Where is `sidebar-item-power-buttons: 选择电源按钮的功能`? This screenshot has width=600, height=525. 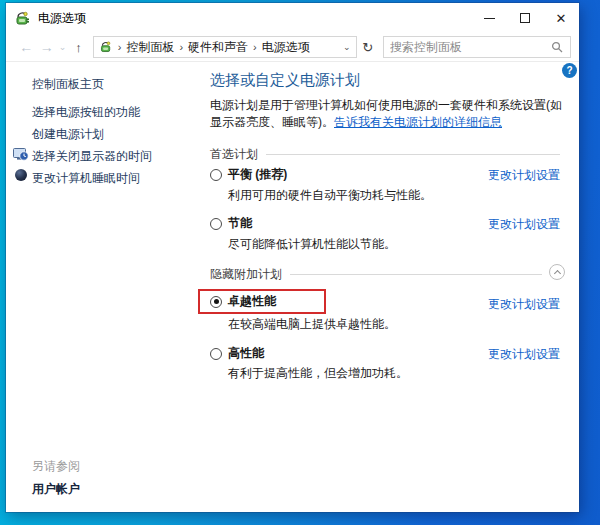
sidebar-item-power-buttons: 选择电源按钮的功能 is located at coordinates (86, 112).